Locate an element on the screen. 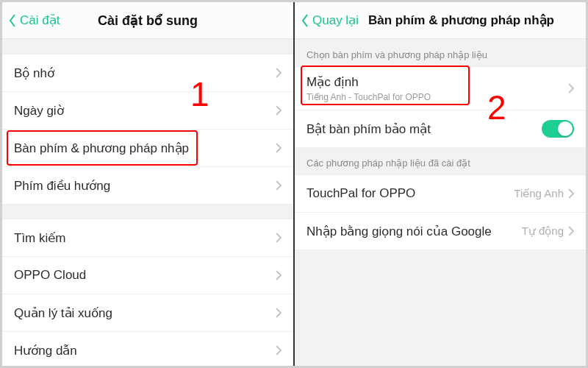 This screenshot has width=588, height=368. row-label: Mặc định is located at coordinates (369, 82).